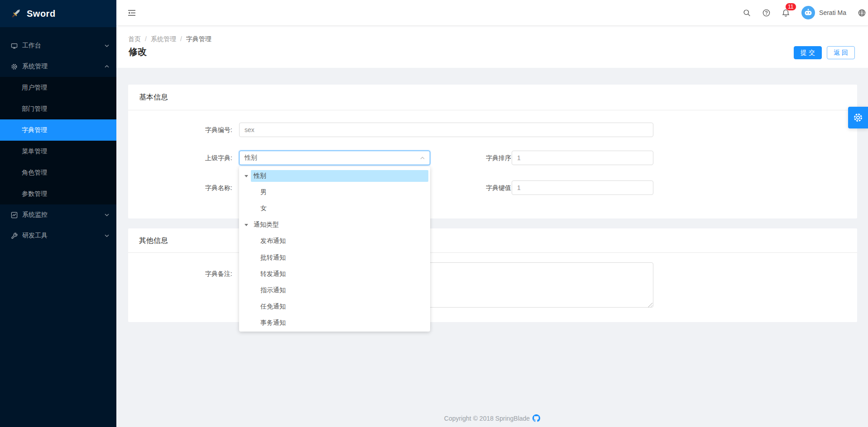  What do you see at coordinates (806, 13) in the screenshot?
I see `topbar-actions: 11 Serati Ma` at bounding box center [806, 13].